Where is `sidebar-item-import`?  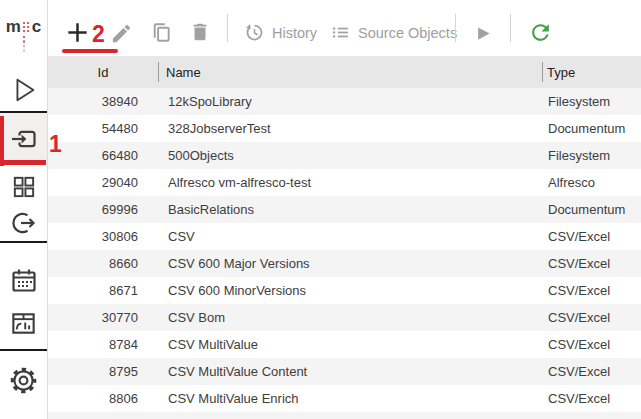 sidebar-item-import is located at coordinates (24, 138).